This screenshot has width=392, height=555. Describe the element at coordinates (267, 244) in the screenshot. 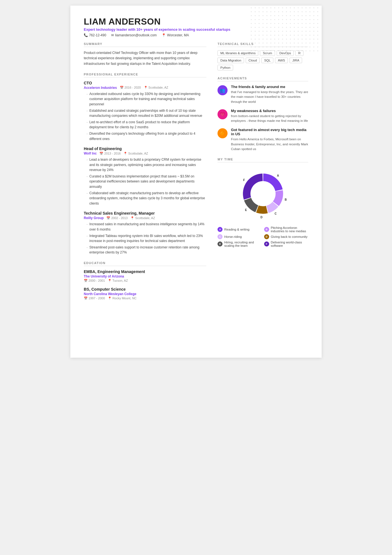

I see `legend-dot: F` at that location.